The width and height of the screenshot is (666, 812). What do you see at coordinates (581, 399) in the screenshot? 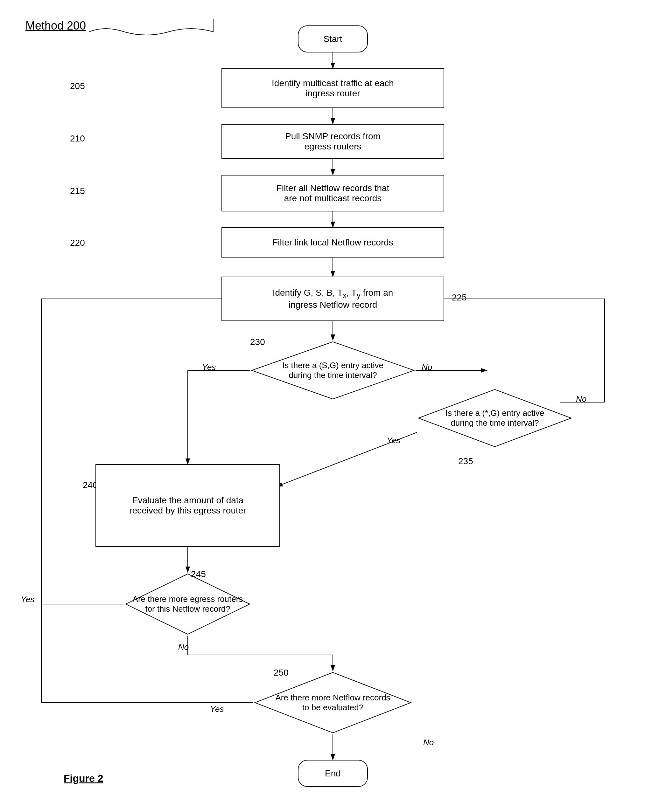
I see `dec-235-no: No` at bounding box center [581, 399].